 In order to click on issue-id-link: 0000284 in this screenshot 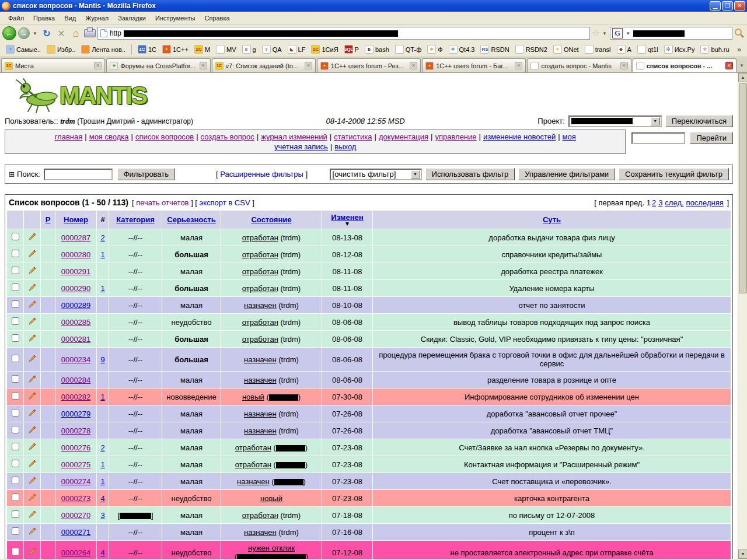, I will do `click(76, 380)`.